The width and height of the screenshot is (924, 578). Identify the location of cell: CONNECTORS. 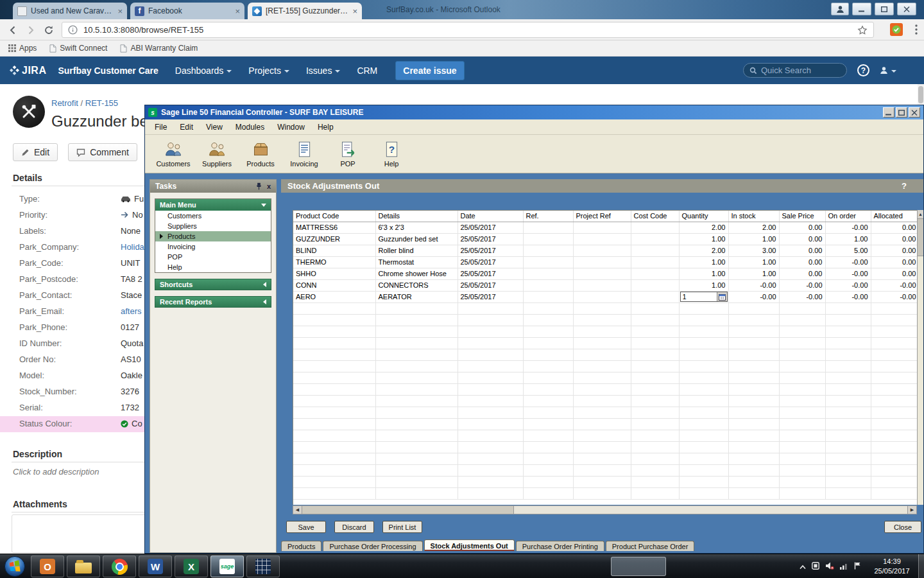
(416, 285).